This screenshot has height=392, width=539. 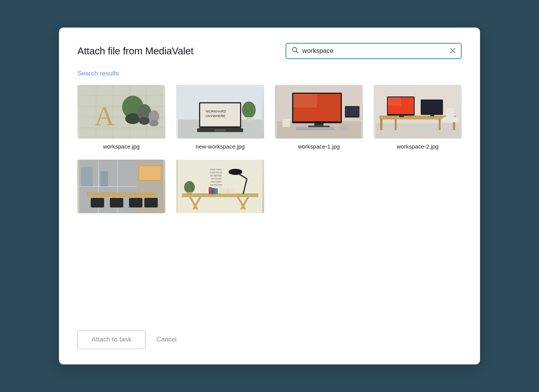 I want to click on dialog-header: Attach file from MediaValet, so click(x=270, y=51).